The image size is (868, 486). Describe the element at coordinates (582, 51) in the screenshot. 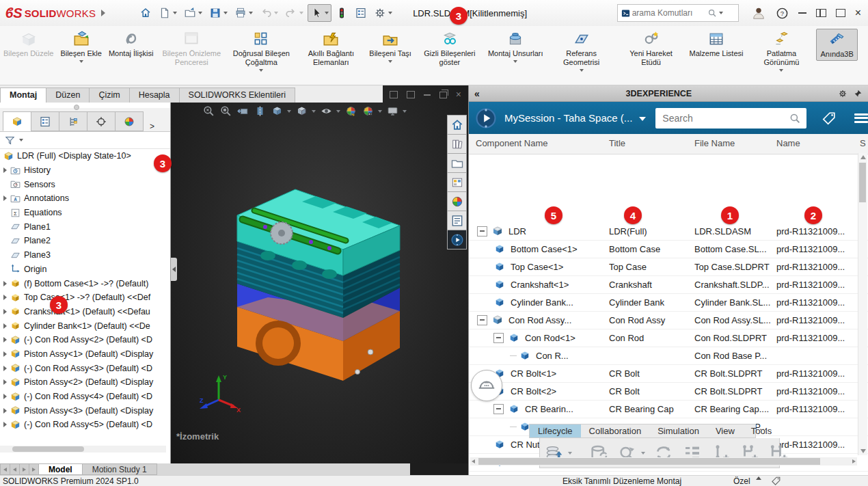

I see `ribbon-button-referans-geometrisi: Referans Geometrisi` at that location.